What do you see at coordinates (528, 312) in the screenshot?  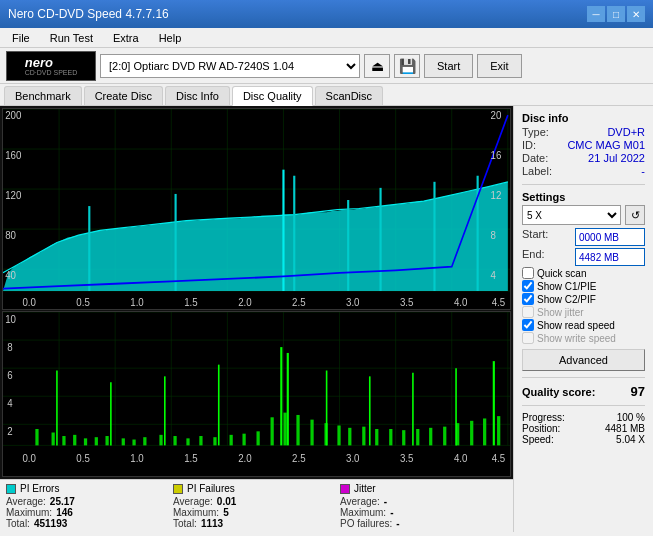 I see `show-jitter-checkbox` at bounding box center [528, 312].